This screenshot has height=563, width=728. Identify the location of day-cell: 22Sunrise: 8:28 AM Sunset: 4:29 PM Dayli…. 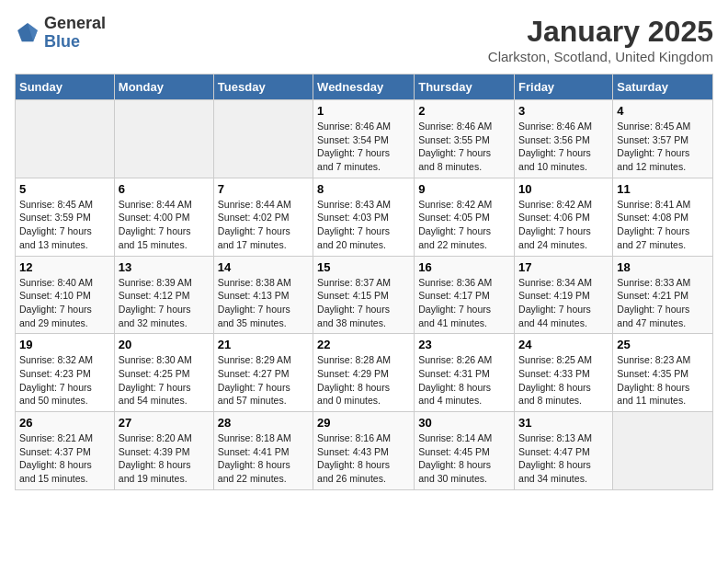
(364, 373).